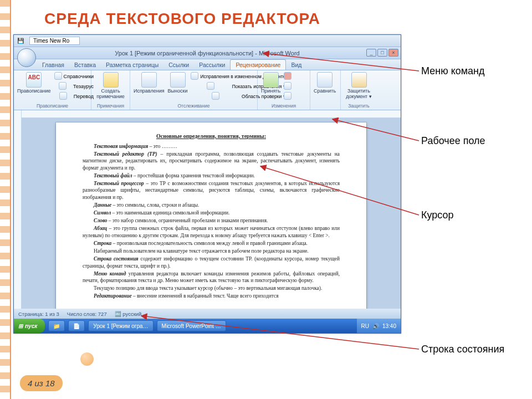  Describe the element at coordinates (365, 326) in the screenshot. I see `tray-lang: RU` at that location.